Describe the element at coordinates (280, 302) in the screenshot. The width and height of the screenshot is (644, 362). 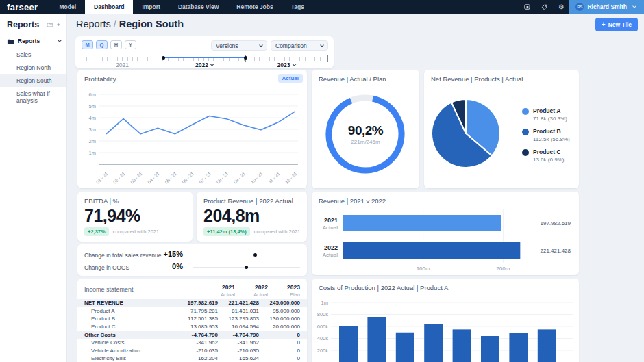
I see `row-value: 245.000.000` at that location.